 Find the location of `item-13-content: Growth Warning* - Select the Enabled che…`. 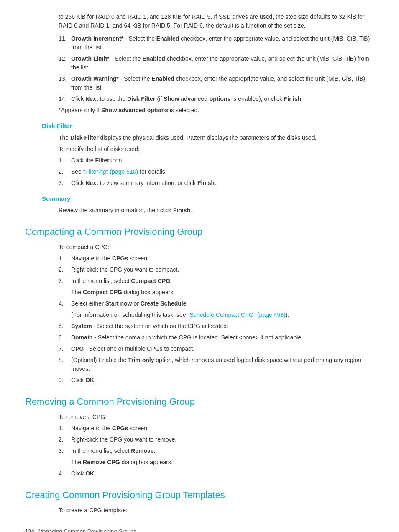

item-13-content: Growth Warning* - Select the Enabled che… is located at coordinates (223, 83).